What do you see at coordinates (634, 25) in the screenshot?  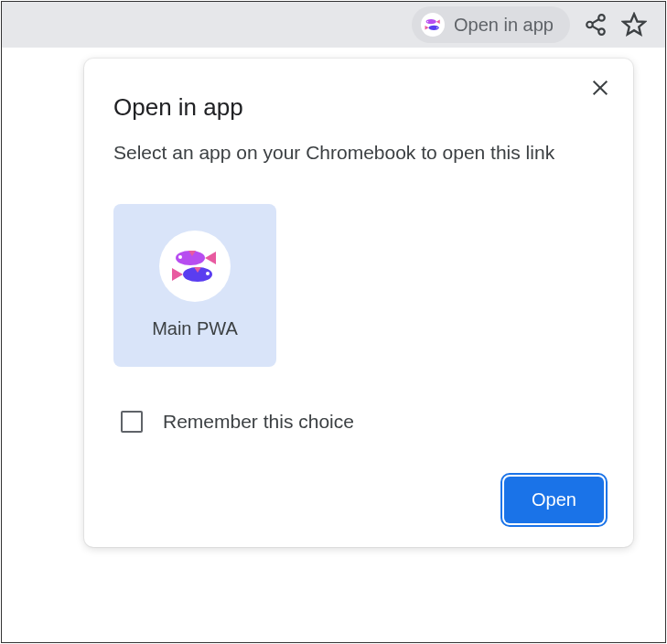 I see `star-icon` at bounding box center [634, 25].